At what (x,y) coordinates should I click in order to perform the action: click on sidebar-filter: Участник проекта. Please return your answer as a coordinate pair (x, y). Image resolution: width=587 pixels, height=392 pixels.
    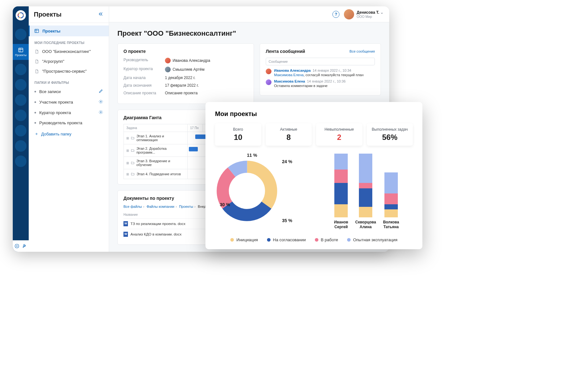
    Looking at the image, I should click on (69, 102).